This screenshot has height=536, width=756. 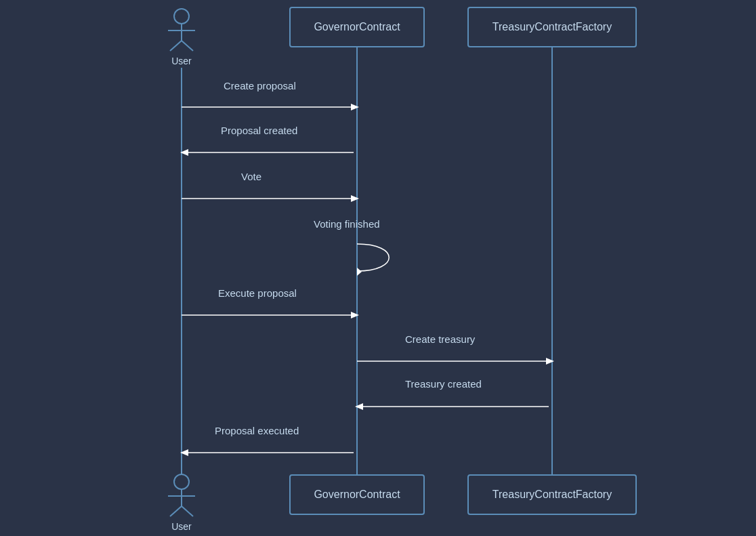 What do you see at coordinates (257, 293) in the screenshot?
I see `msg-execute-proposal: Execute proposal` at bounding box center [257, 293].